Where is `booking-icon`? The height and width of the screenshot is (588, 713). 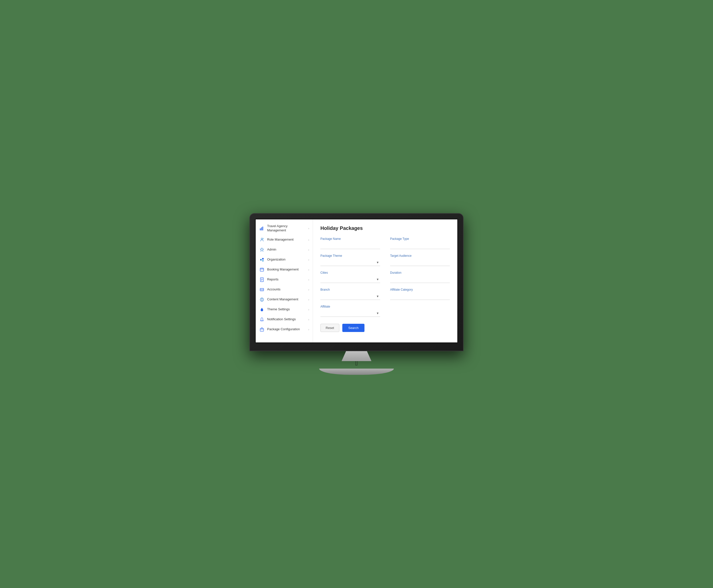 booking-icon is located at coordinates (262, 270).